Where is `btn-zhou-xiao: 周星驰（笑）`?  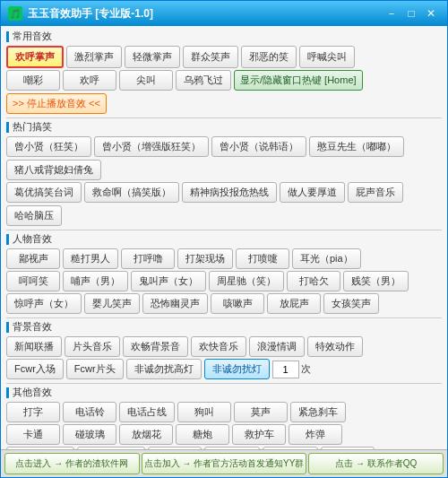
btn-zhou-xiao: 周星驰（笑） is located at coordinates (246, 282).